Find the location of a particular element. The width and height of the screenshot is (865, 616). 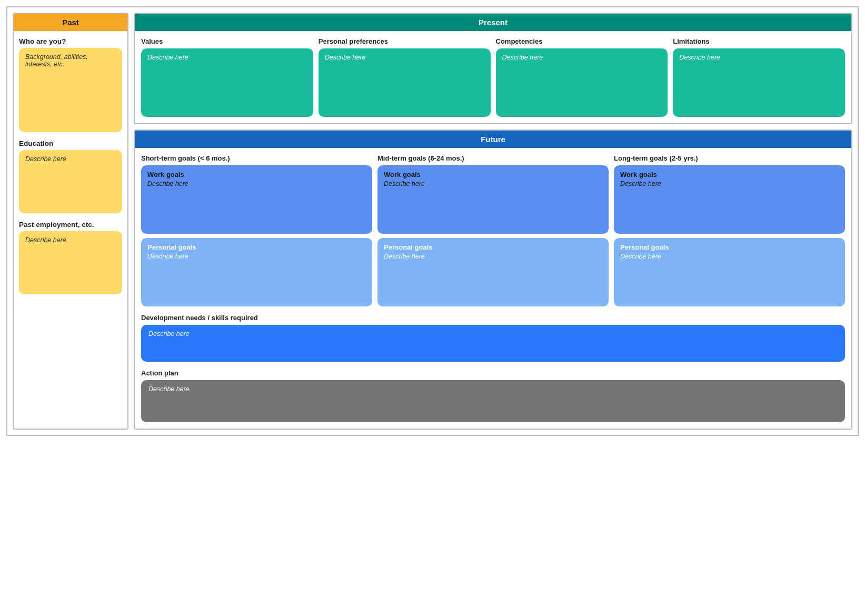

preferences-col: Personal preferences Describe here is located at coordinates (404, 77).